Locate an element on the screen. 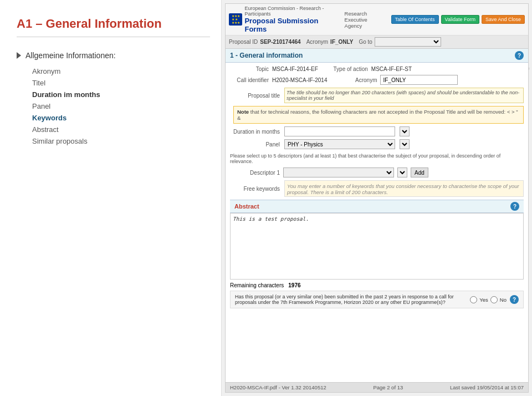  free-keywords-area: You may enter a number of keywords that … is located at coordinates (404, 189).